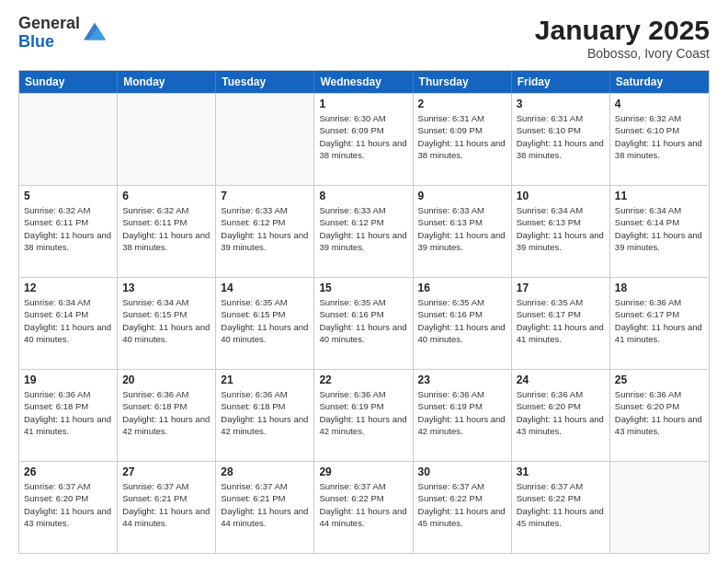  What do you see at coordinates (463, 82) in the screenshot?
I see `weekday-header: Thursday` at bounding box center [463, 82].